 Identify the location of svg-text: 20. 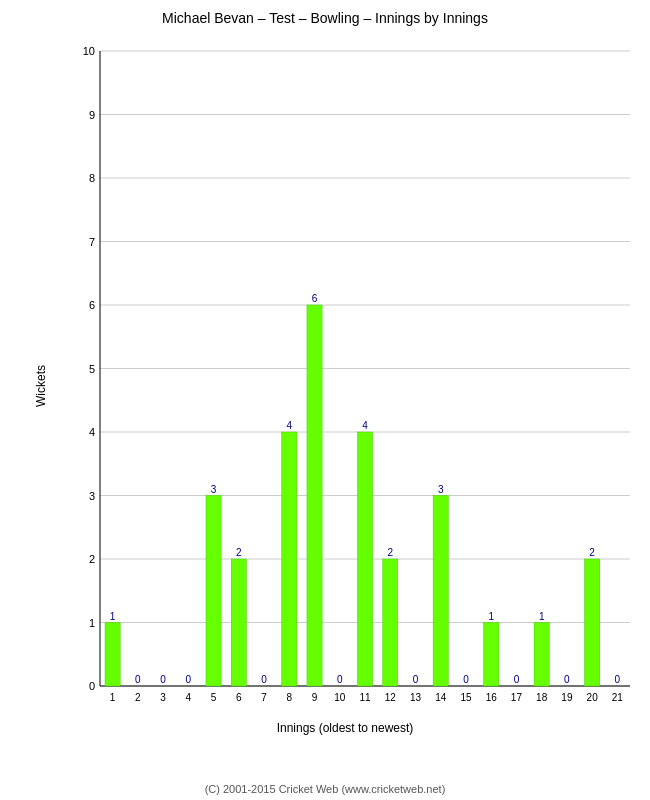
(593, 698).